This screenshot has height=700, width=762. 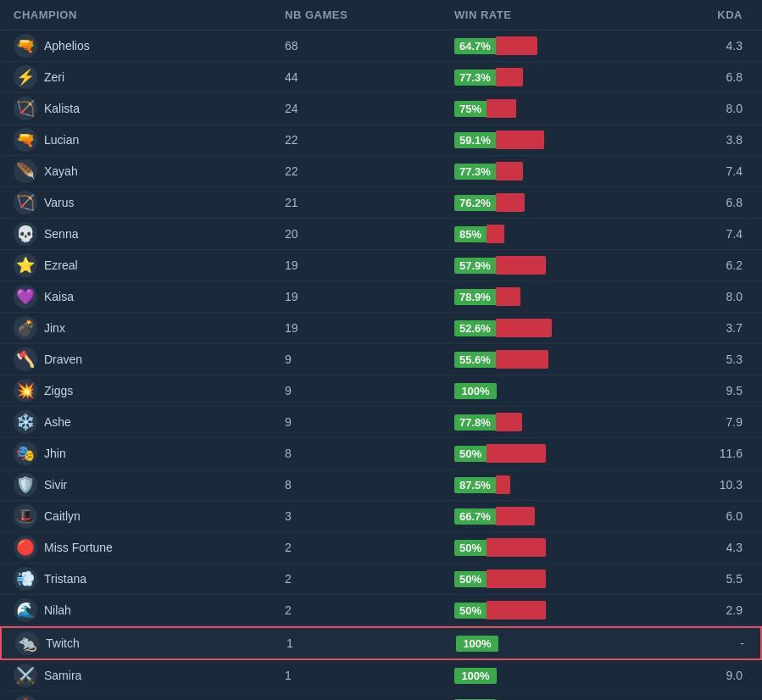 I want to click on table-row: 🔴 Miss Fortune 2 50% 4.3, so click(x=381, y=547).